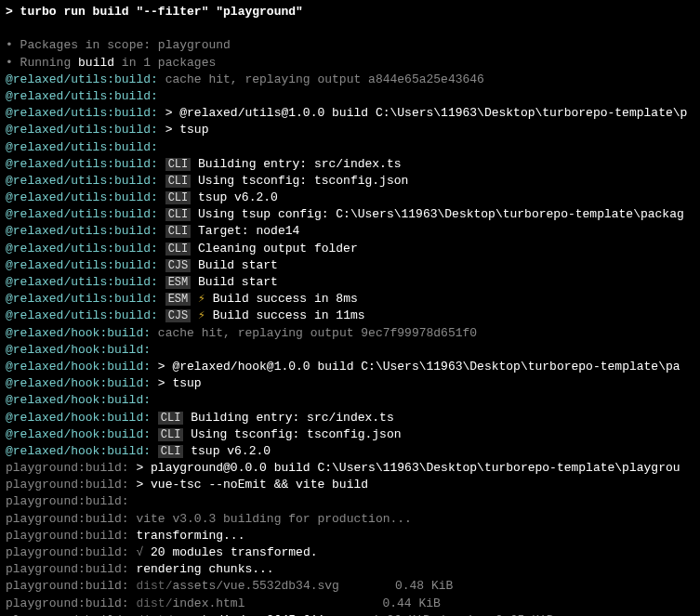  What do you see at coordinates (350, 468) in the screenshot?
I see `playground-pkg-build: playground:build: > playground@0.0.0 bui…` at bounding box center [350, 468].